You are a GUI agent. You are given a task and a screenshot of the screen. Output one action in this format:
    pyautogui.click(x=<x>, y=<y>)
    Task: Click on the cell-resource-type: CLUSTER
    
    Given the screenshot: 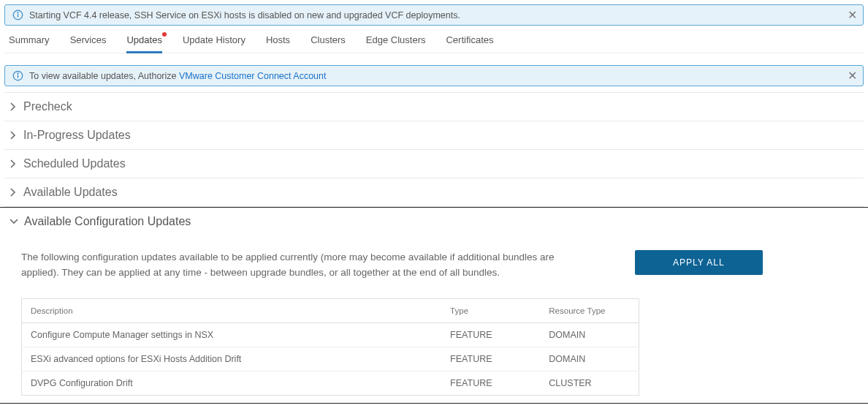 What is the action you would take?
    pyautogui.click(x=589, y=383)
    